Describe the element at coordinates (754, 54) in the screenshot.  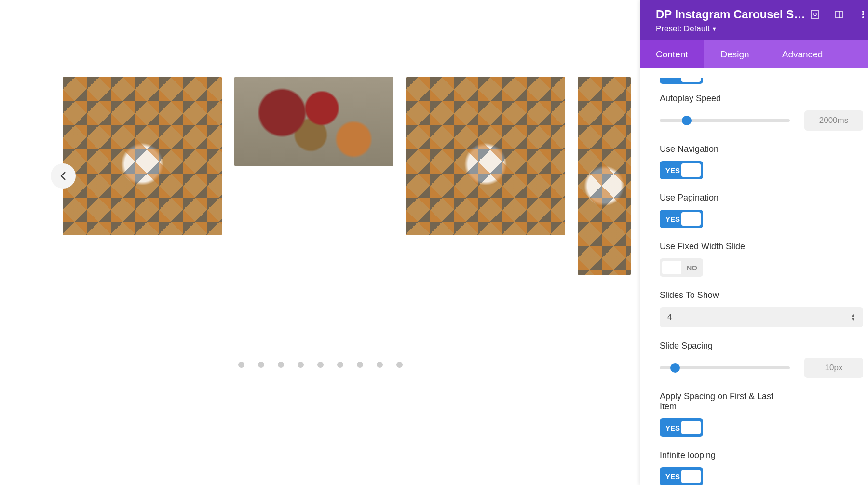
I see `tabs: Content Design Advanced` at that location.